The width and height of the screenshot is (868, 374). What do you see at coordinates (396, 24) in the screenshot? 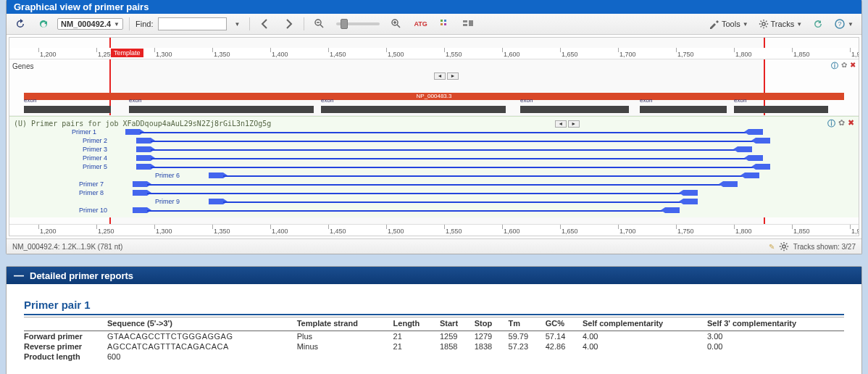
I see `zoom-in-icon` at bounding box center [396, 24].